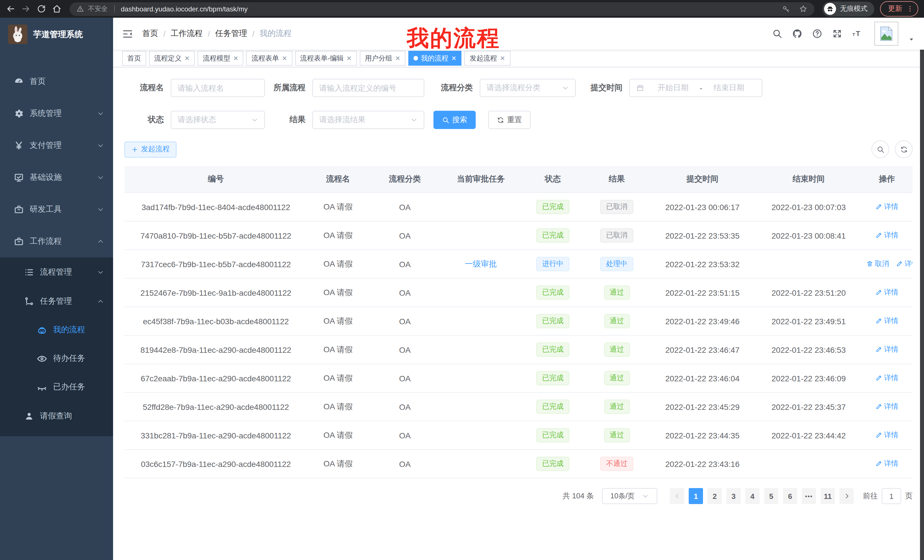 The width and height of the screenshot is (924, 560). Describe the element at coordinates (888, 496) in the screenshot. I see `goto-page: 前往 页` at that location.